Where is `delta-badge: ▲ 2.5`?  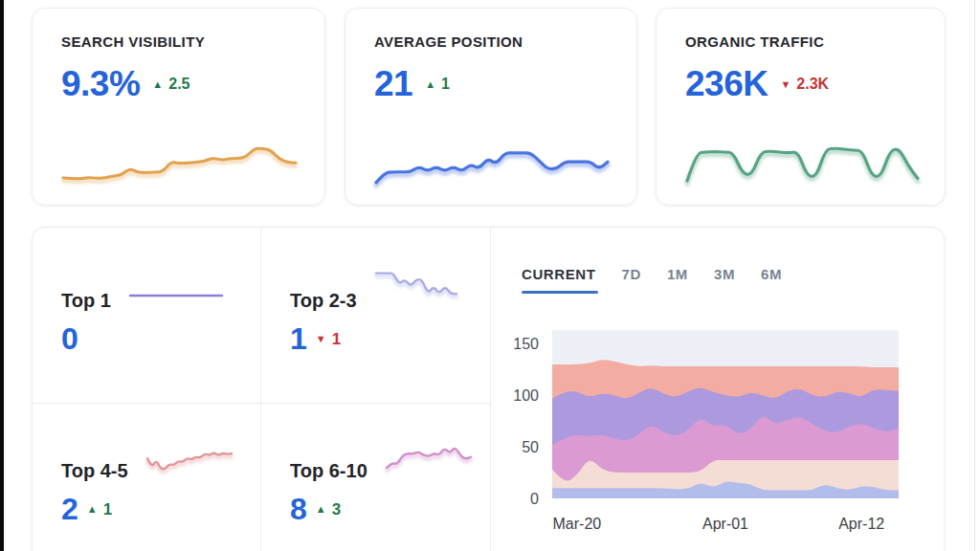
delta-badge: ▲ 2.5 is located at coordinates (170, 84).